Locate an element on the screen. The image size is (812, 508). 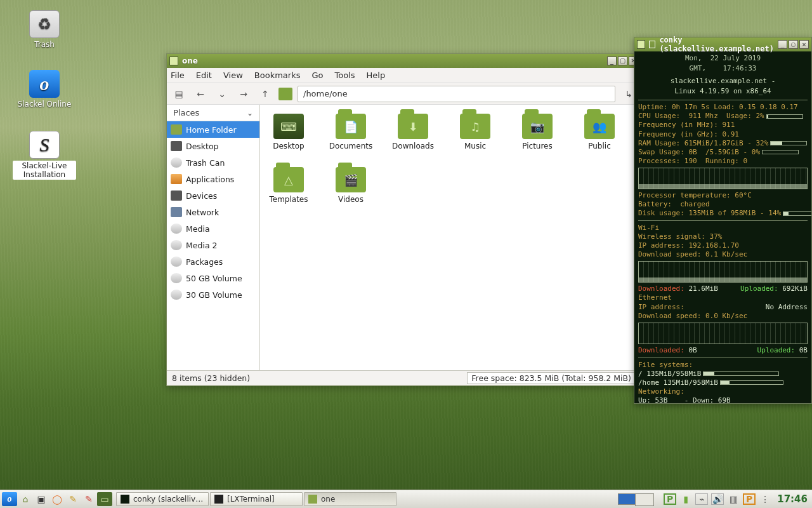
slackel-online-icon: o is located at coordinates (44, 84).